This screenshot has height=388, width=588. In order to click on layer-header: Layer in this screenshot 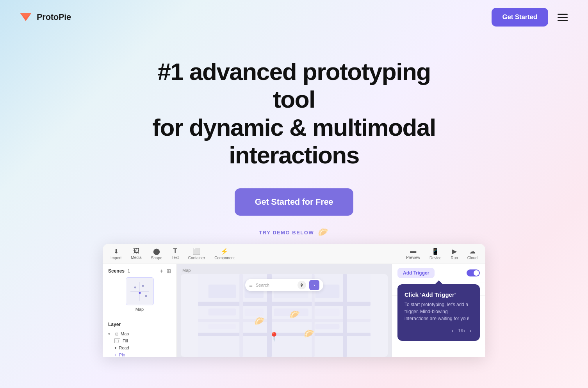, I will do `click(140, 324)`.